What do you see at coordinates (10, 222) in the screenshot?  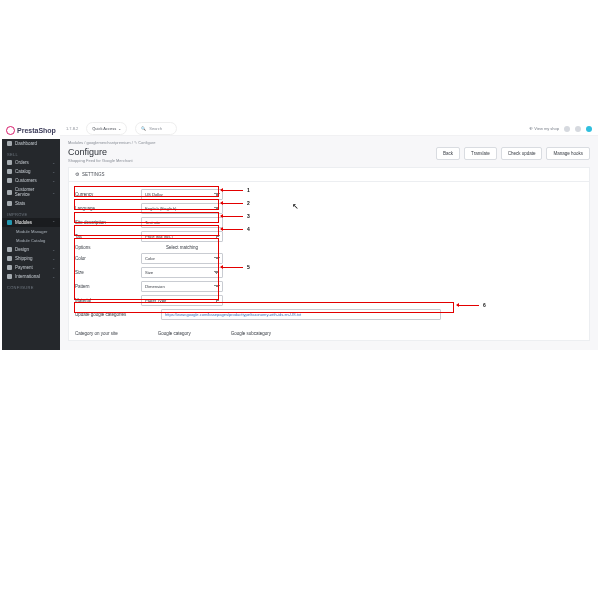 I see `puzzle-icon` at bounding box center [10, 222].